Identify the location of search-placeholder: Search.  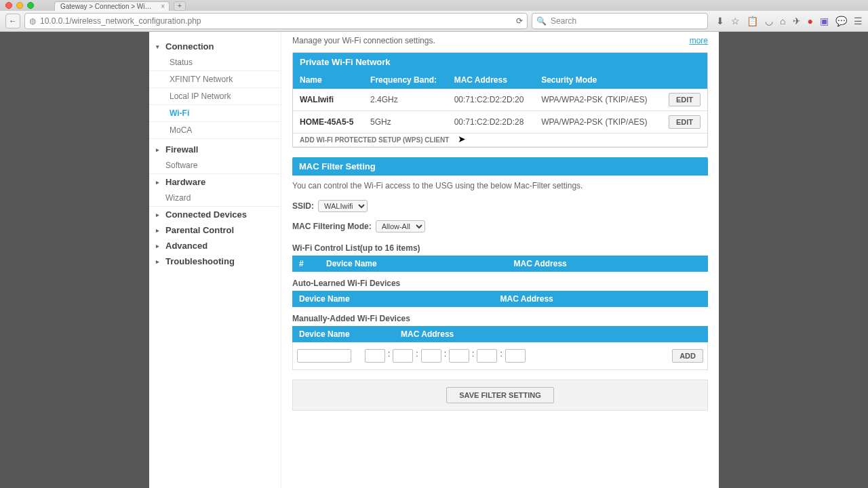
(564, 21).